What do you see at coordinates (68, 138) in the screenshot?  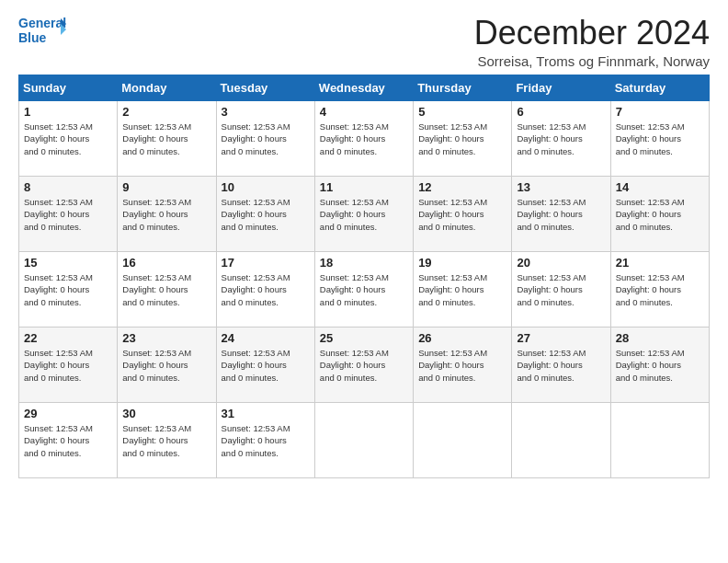 I see `calendar-cell: 1Sunset: 12:53 AM Daylight: 0 hours and …` at bounding box center [68, 138].